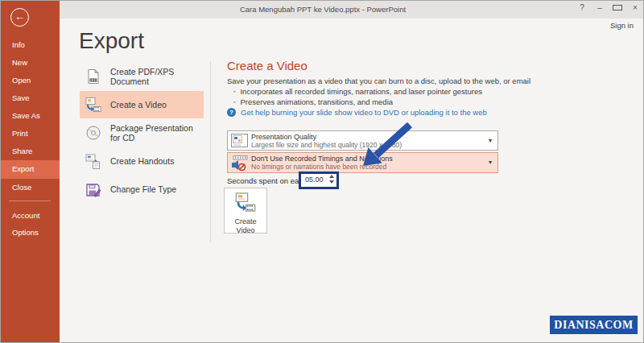 The height and width of the screenshot is (343, 644). What do you see at coordinates (600, 8) in the screenshot?
I see `minimize-icon: –` at bounding box center [600, 8].